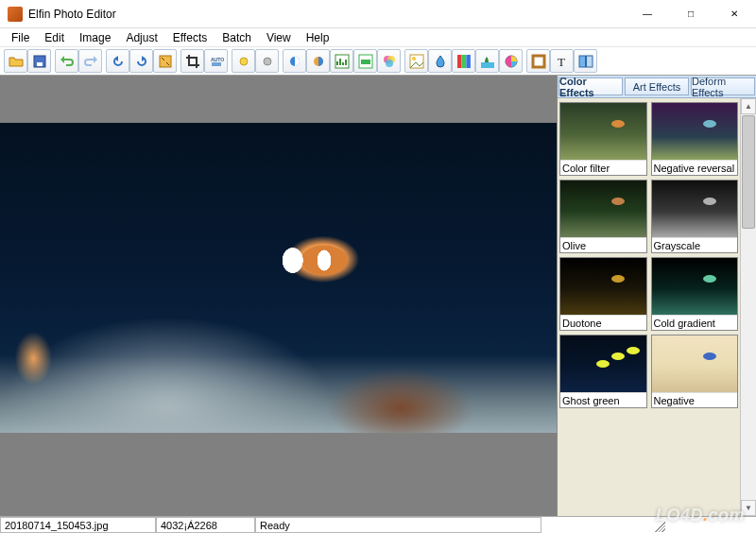 The width and height of the screenshot is (756, 533). Describe the element at coordinates (691, 13) in the screenshot. I see `maximize-button: □` at that location.